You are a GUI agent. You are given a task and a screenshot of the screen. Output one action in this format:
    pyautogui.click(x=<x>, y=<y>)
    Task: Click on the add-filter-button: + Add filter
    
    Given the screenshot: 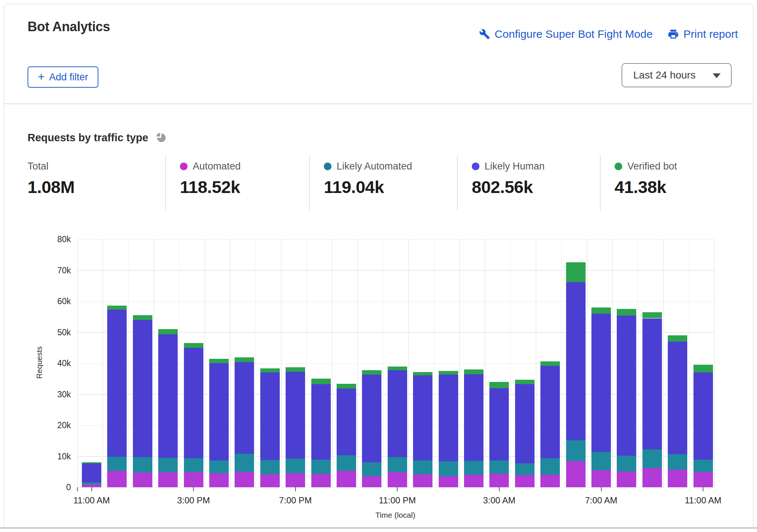 What is the action you would take?
    pyautogui.click(x=63, y=77)
    